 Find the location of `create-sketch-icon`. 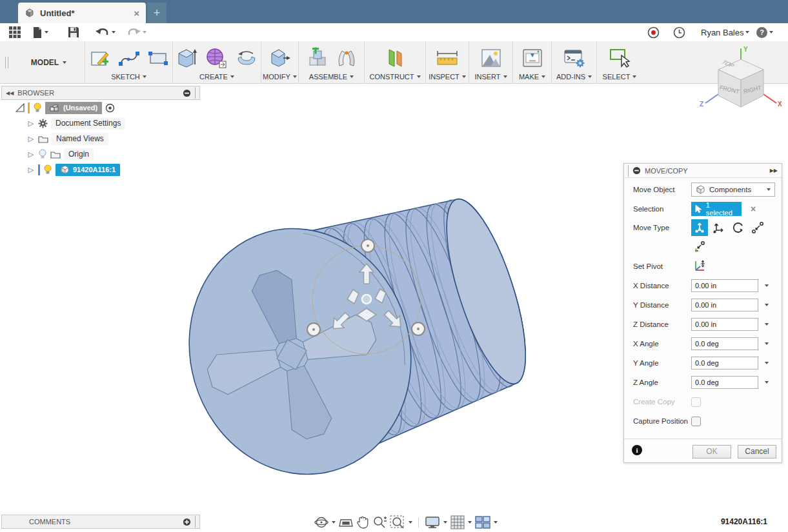

create-sketch-icon is located at coordinates (100, 58).